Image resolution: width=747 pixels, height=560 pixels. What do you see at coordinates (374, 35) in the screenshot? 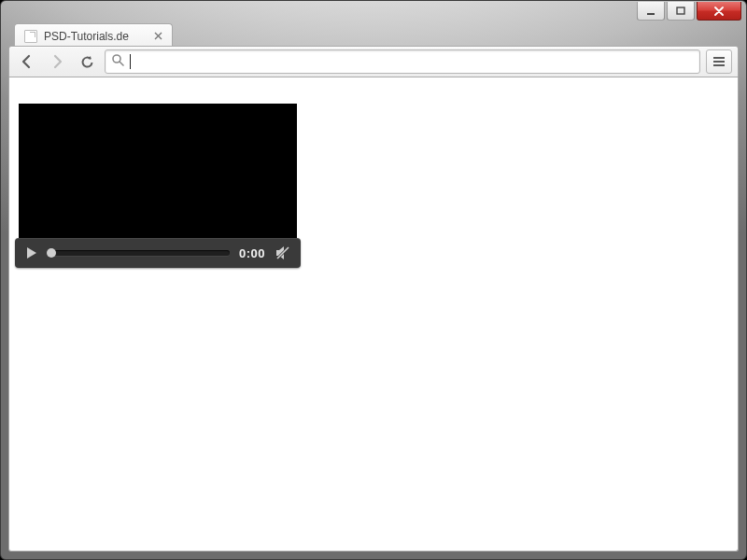
I see `tab-strip: PSD-Tutorials.de` at bounding box center [374, 35].